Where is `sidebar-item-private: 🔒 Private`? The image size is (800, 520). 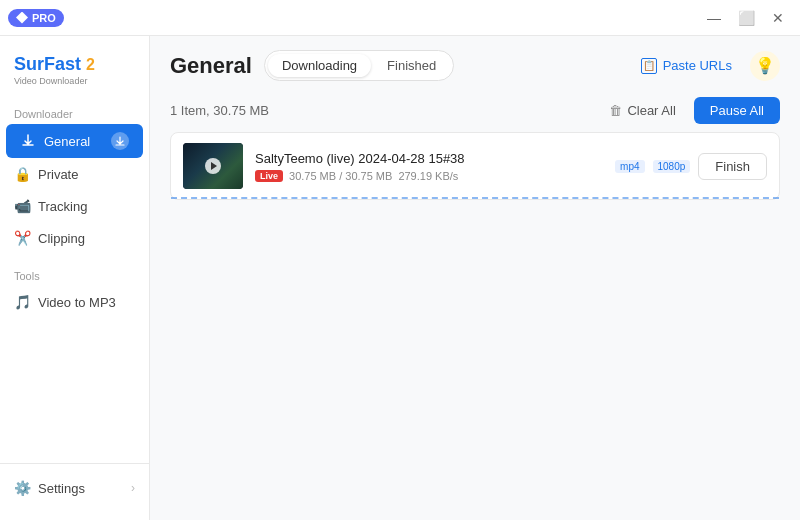 sidebar-item-private: 🔒 Private is located at coordinates (74, 174).